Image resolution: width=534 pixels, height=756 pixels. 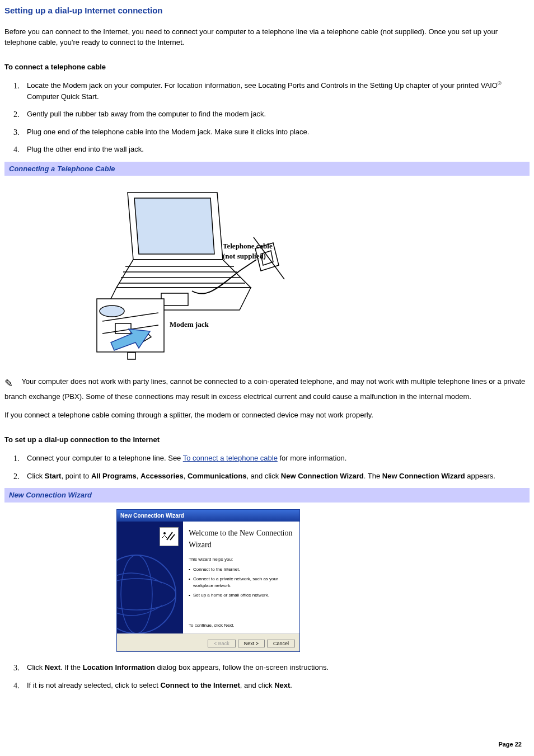 What do you see at coordinates (267, 676) in the screenshot?
I see `dialup-steps-continued: Click Next. If the Location Information …` at bounding box center [267, 676].